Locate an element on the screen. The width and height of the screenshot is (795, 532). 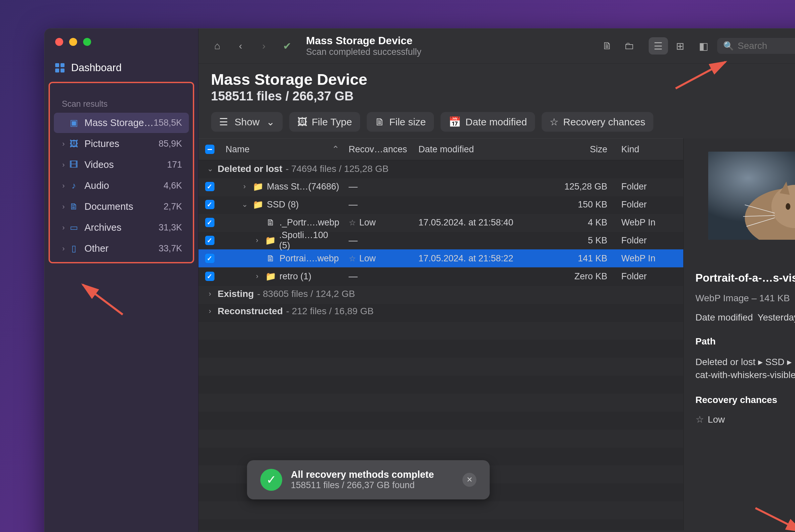
group-title: Deleted or lost is located at coordinates (250, 169).